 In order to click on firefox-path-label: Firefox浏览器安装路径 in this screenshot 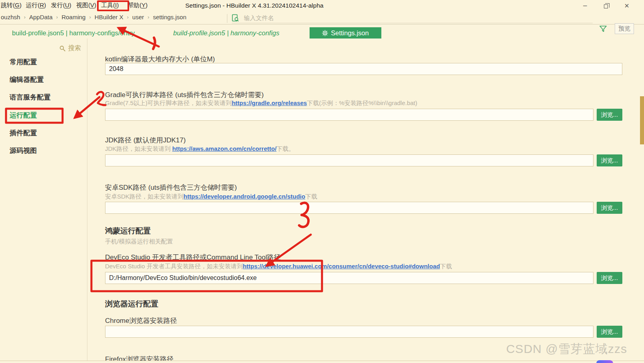, I will do `click(140, 358)`.